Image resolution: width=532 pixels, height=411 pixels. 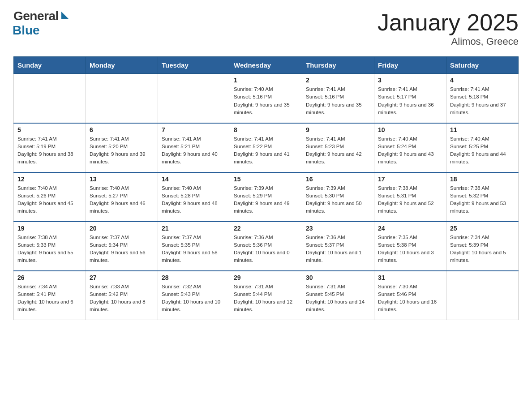 I want to click on week-row-1: 1Sunrise: 7:40 AMSunset: 5:16 PMDaylight…, so click(x=266, y=98).